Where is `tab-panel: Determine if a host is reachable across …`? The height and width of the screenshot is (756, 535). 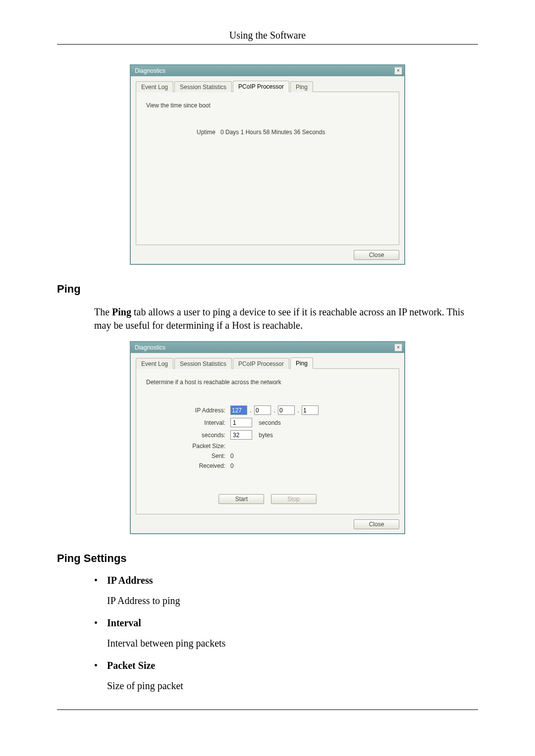
tab-panel: Determine if a host is reachable across … is located at coordinates (268, 442).